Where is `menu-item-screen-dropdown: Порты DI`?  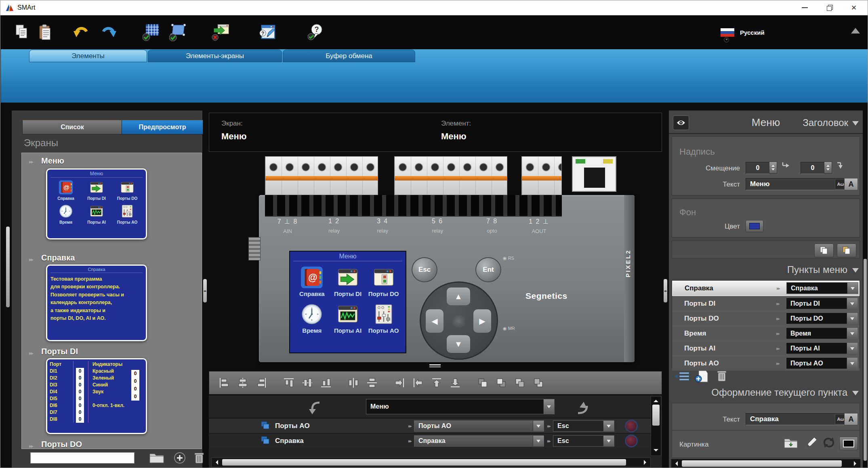 menu-item-screen-dropdown: Порты DI is located at coordinates (822, 304).